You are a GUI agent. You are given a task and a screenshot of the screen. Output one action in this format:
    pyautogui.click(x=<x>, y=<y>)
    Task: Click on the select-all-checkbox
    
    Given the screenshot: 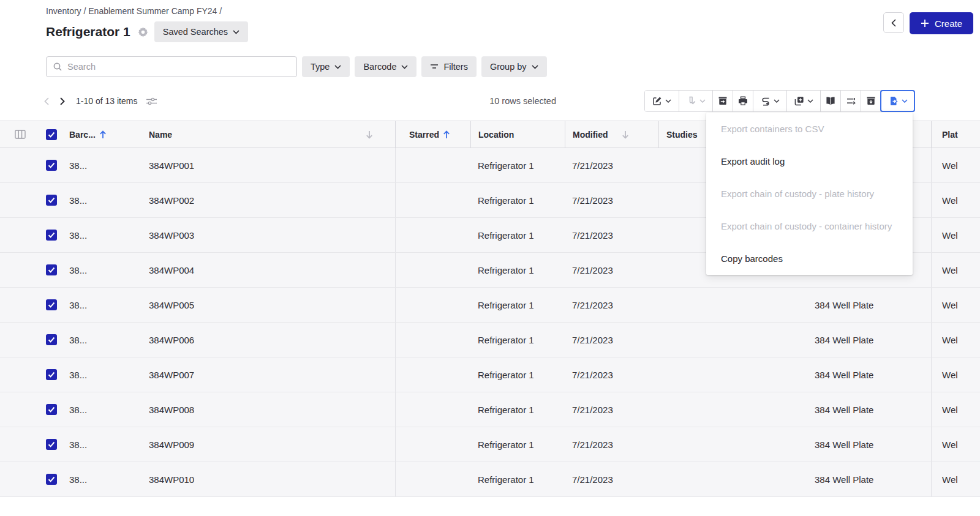 What is the action you would take?
    pyautogui.click(x=51, y=135)
    